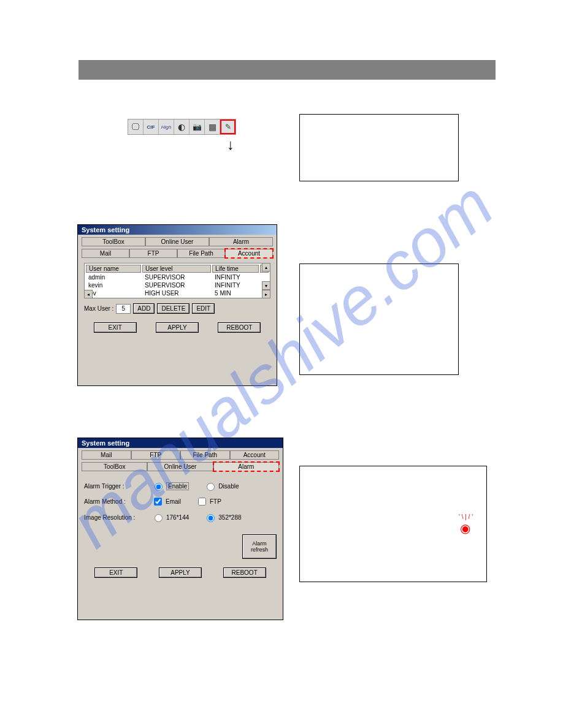 This screenshot has width=563, height=728. What do you see at coordinates (216, 501) in the screenshot?
I see `checkbox-ftp-label: FTP` at bounding box center [216, 501].